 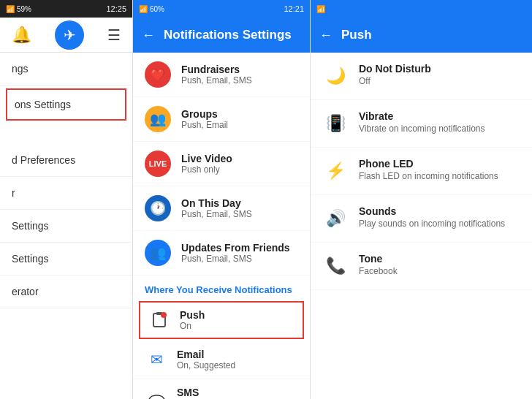 What do you see at coordinates (428, 176) in the screenshot?
I see `phone-led-sub: Flash LED on incoming notifications` at bounding box center [428, 176].